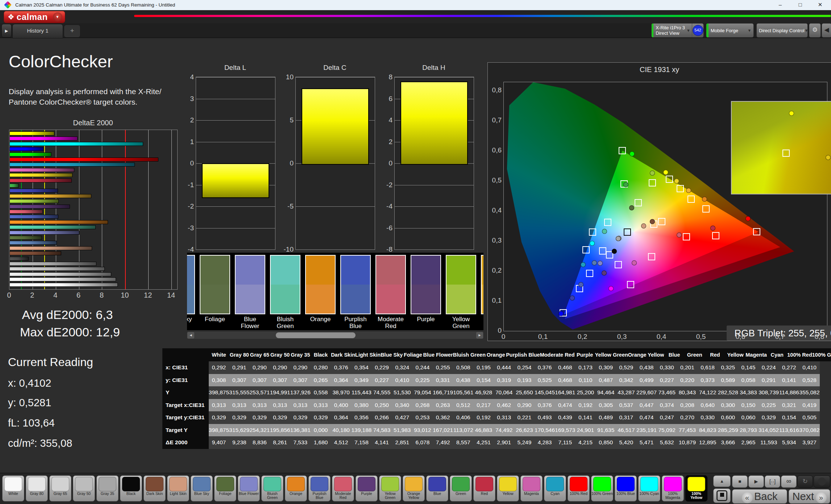 The width and height of the screenshot is (831, 504). I want to click on patch-button-purplish-blue: Purplish Blue, so click(320, 488).